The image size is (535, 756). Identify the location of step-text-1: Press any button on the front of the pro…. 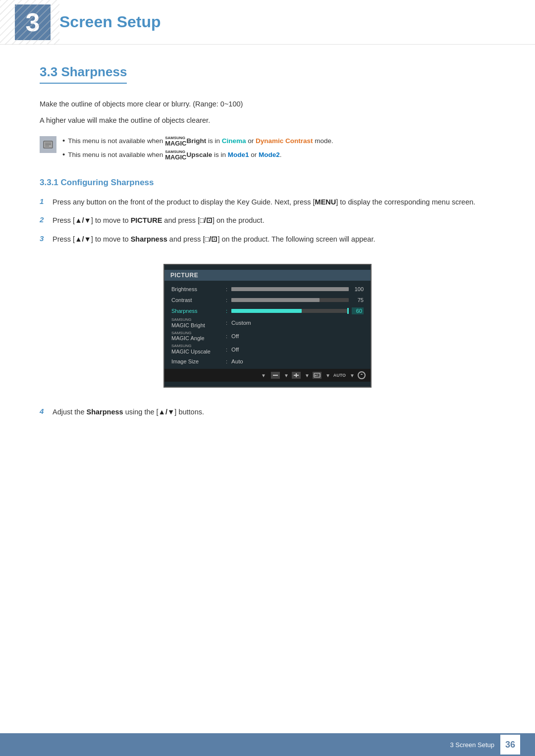
(274, 202).